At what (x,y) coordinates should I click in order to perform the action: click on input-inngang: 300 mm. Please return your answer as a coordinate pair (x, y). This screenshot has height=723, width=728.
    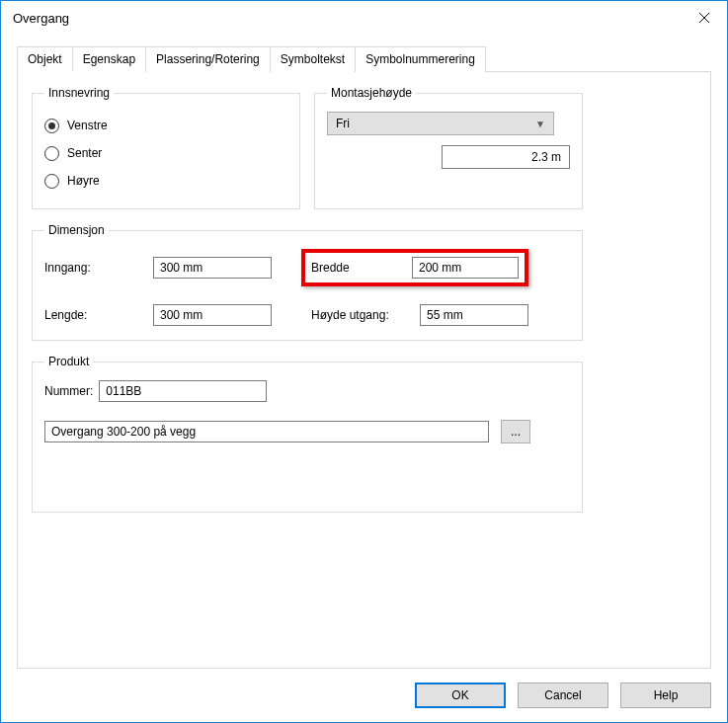
    Looking at the image, I should click on (212, 268).